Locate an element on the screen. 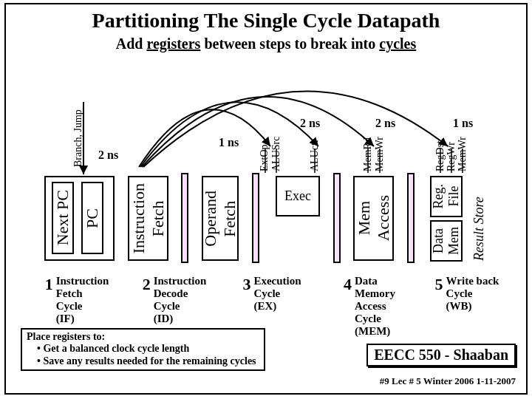 Image resolution: width=532 pixels, height=399 pixels. subtitle-pre: Add is located at coordinates (132, 44).